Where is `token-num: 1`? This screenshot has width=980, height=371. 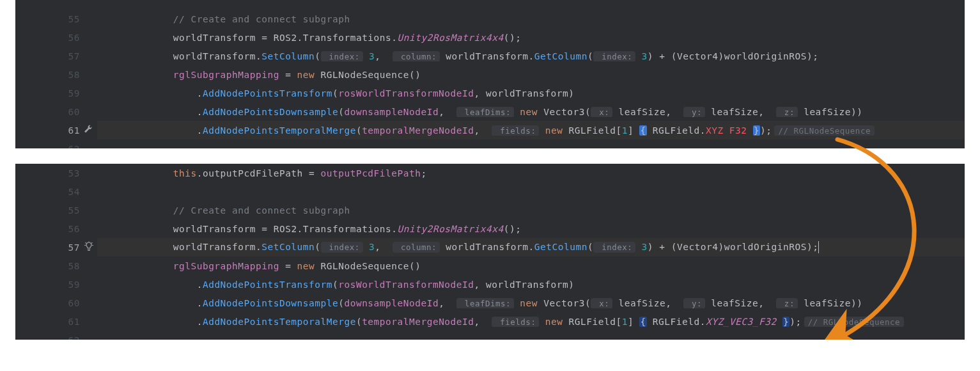
token-num: 1 is located at coordinates (625, 322).